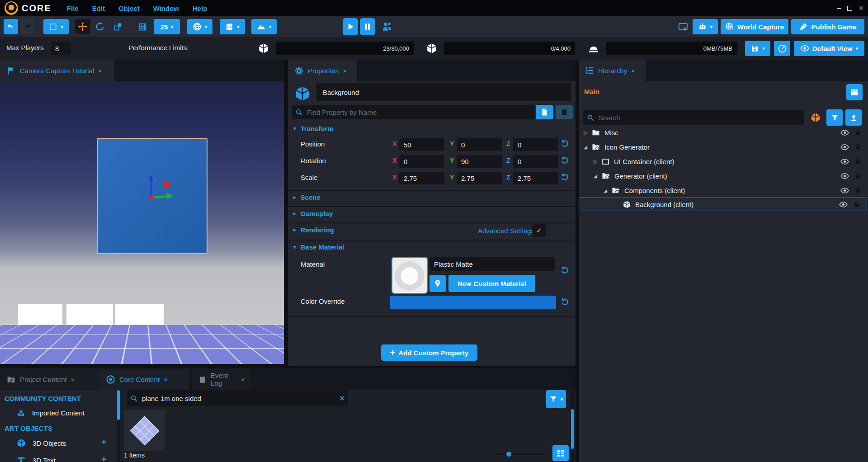 The width and height of the screenshot is (868, 462). I want to click on tree-item-generator: ◢ Generator (client), so click(723, 176).